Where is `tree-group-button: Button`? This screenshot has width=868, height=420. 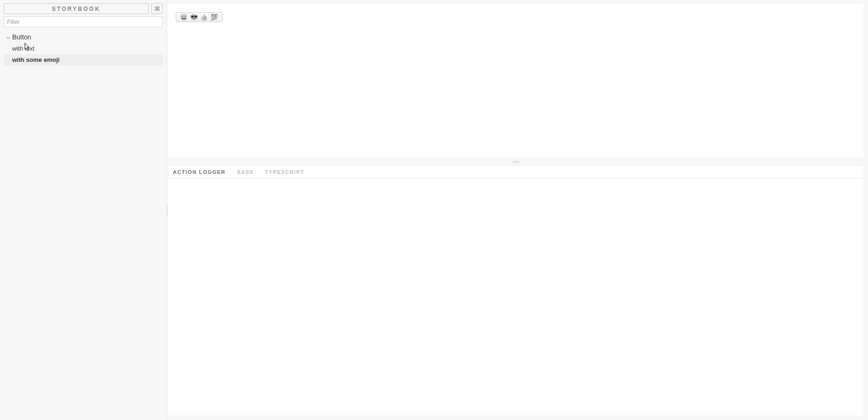
tree-group-button: Button is located at coordinates (83, 37).